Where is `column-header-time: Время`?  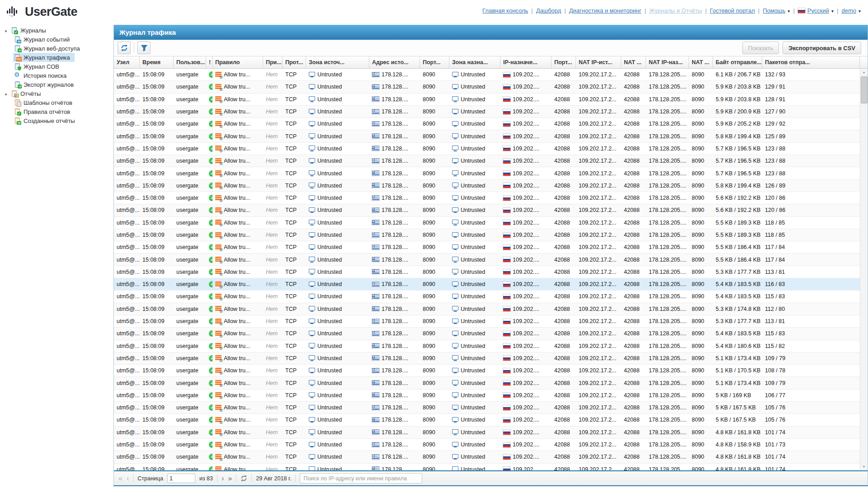 column-header-time: Время is located at coordinates (156, 62).